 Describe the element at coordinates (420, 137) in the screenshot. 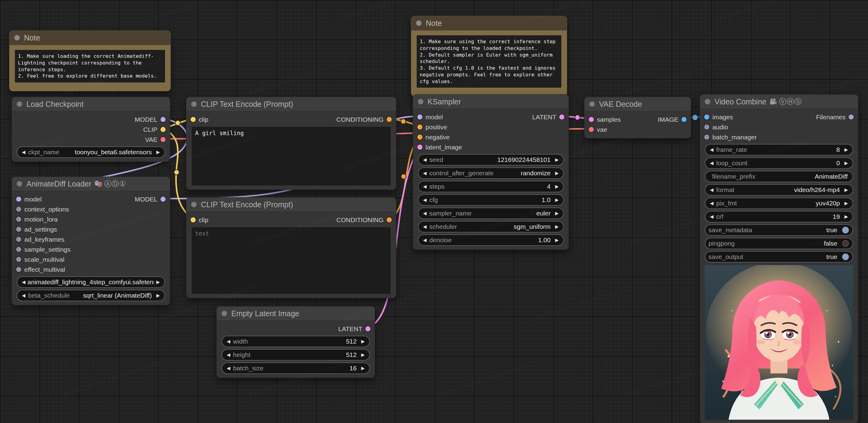

I see `input-port-negative` at that location.